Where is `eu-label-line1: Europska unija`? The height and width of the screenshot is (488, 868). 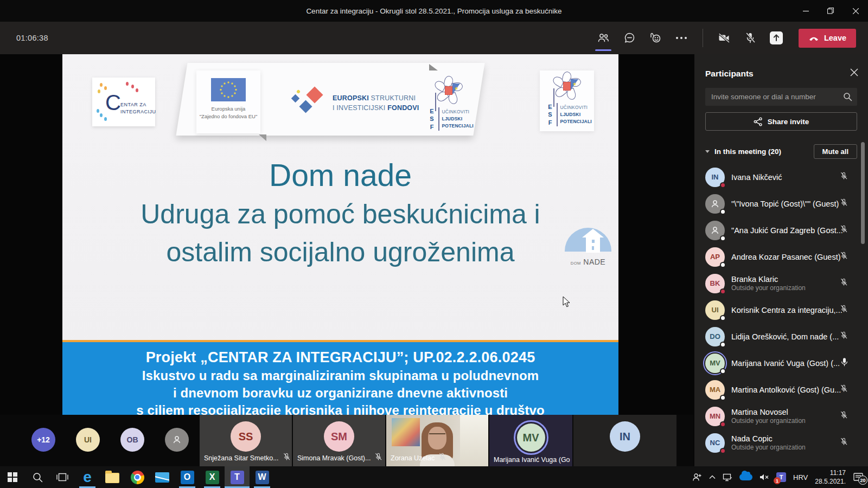
eu-label-line1: Europska unija is located at coordinates (228, 109).